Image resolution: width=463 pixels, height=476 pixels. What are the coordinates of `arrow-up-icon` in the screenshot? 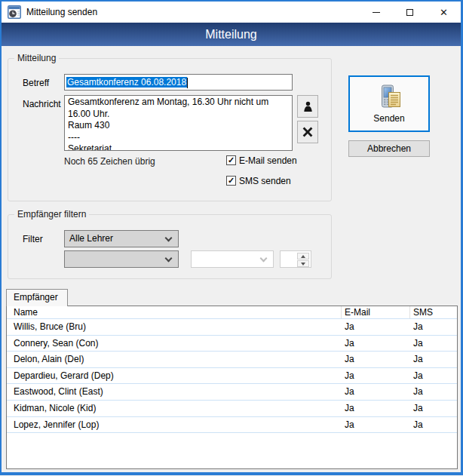 It's located at (303, 256).